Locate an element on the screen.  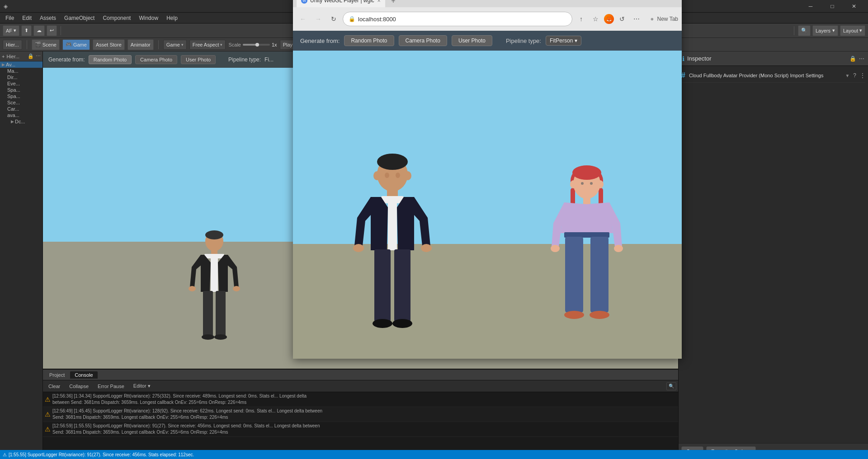
new-tab-text: New Tab is located at coordinates (668, 19).